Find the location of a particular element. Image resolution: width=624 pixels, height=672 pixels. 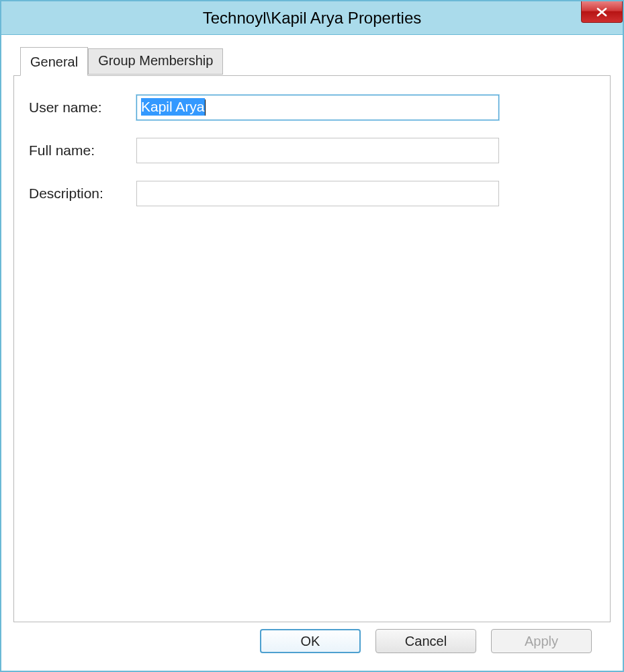

close-button is located at coordinates (602, 12).